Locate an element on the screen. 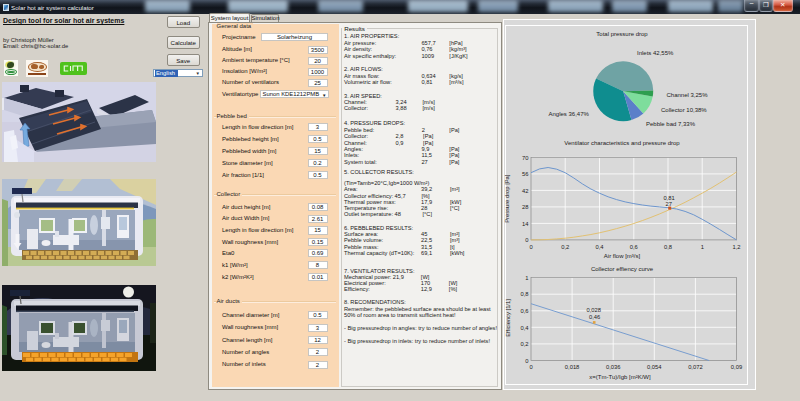 The image size is (800, 401). svg-text: Efficiency [1/1] is located at coordinates (508, 318).